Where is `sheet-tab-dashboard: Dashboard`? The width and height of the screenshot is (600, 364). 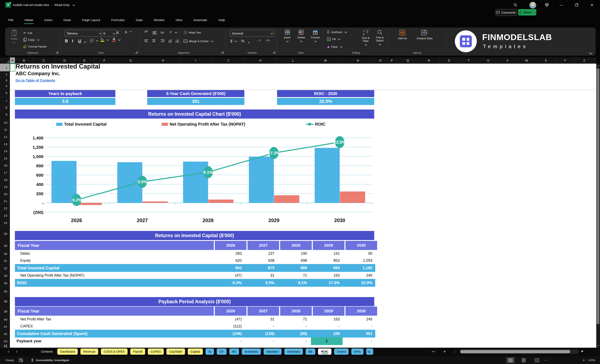
sheet-tab-dashboard: Dashboard is located at coordinates (67, 352).